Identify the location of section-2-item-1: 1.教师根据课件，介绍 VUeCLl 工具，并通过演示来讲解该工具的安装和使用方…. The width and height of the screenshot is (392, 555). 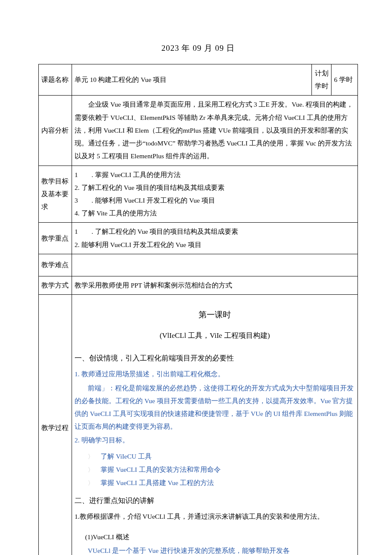
(215, 517).